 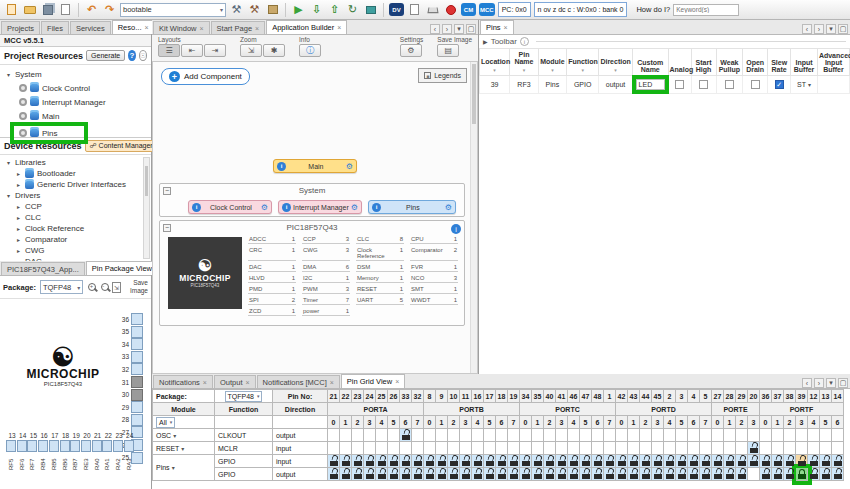 I want to click on column-header-weak-pullup: Weak Pullup, so click(x=730, y=62).